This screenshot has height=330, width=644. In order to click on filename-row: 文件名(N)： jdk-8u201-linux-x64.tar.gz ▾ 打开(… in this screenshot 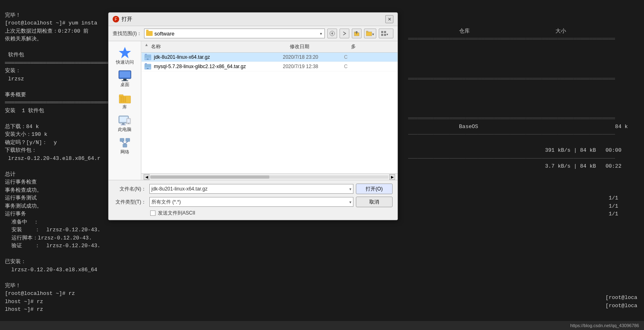, I will do `click(253, 189)`.